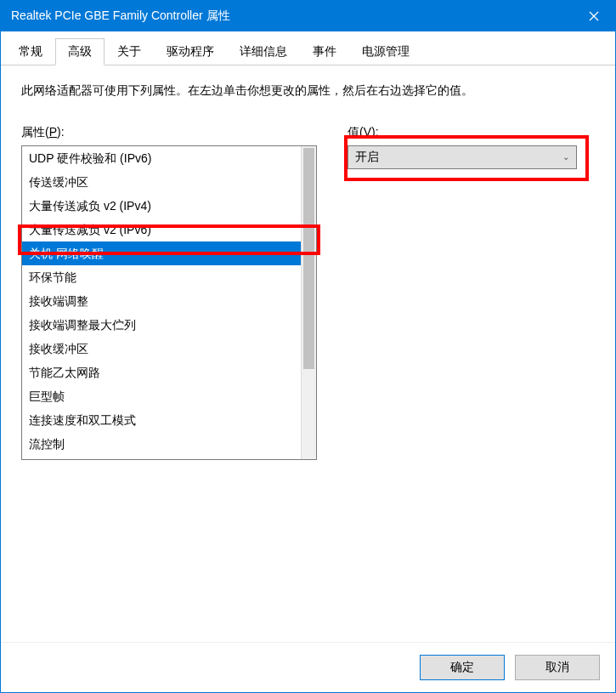 The width and height of the screenshot is (616, 693). What do you see at coordinates (161, 301) in the screenshot?
I see `list-item: 接收端调整` at bounding box center [161, 301].